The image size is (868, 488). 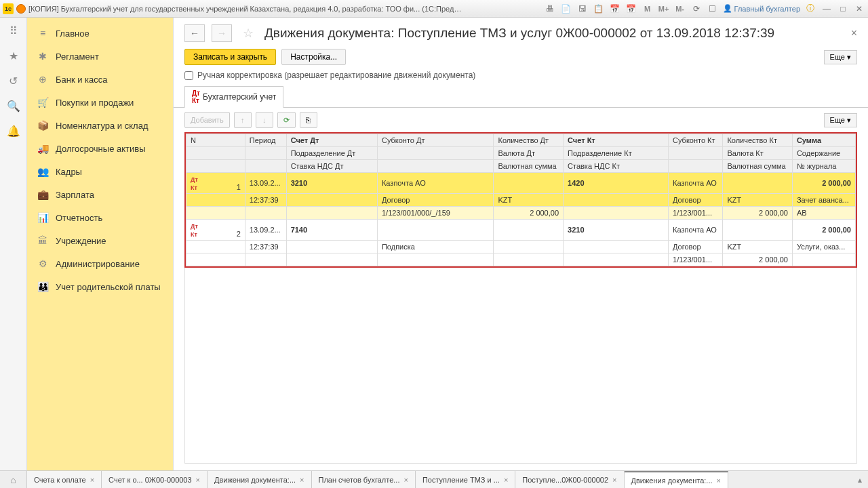 I want to click on m-minus-icon: M-, so click(x=680, y=9).